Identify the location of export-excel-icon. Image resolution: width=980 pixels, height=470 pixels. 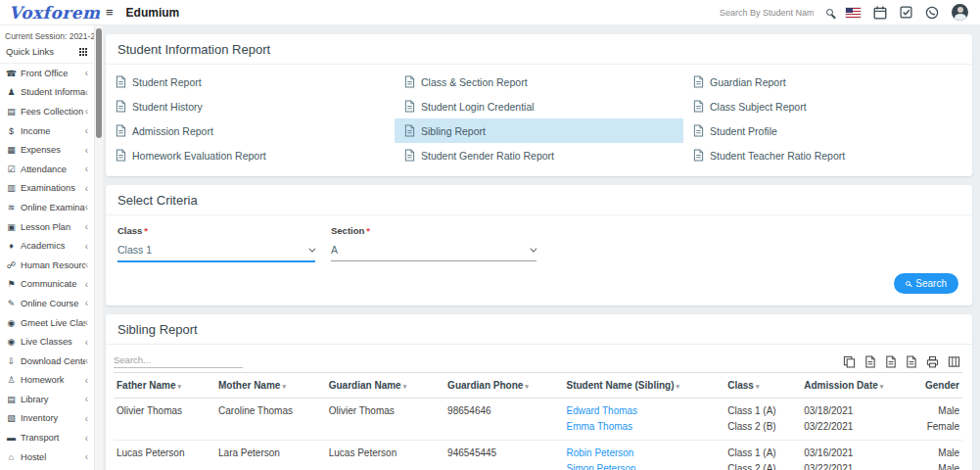
(870, 362).